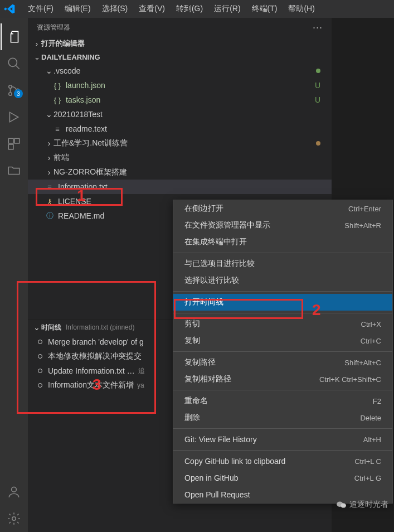  What do you see at coordinates (362, 505) in the screenshot?
I see `watermark: 追逐时光者` at bounding box center [362, 505].